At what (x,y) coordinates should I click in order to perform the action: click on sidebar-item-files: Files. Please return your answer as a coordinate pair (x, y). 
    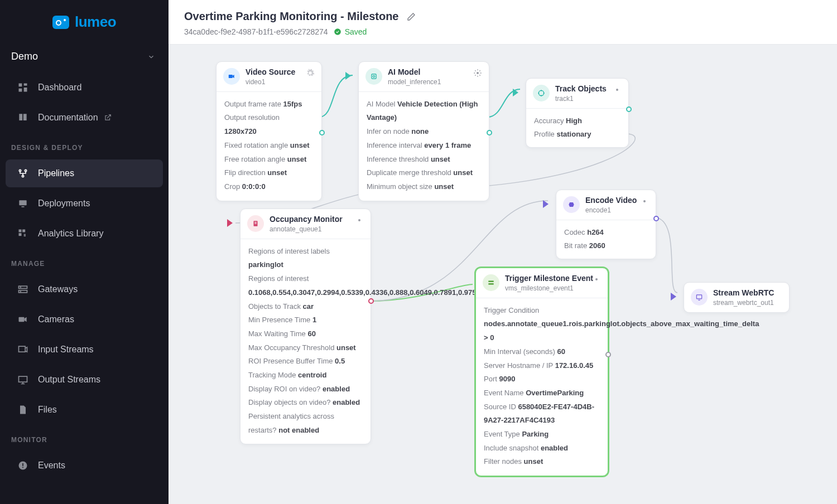
    Looking at the image, I should click on (84, 410).